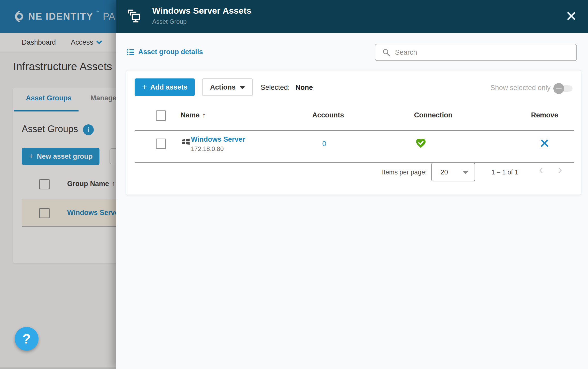 This screenshot has height=369, width=588. Describe the element at coordinates (433, 115) in the screenshot. I see `column-header-connection: Connection` at that location.